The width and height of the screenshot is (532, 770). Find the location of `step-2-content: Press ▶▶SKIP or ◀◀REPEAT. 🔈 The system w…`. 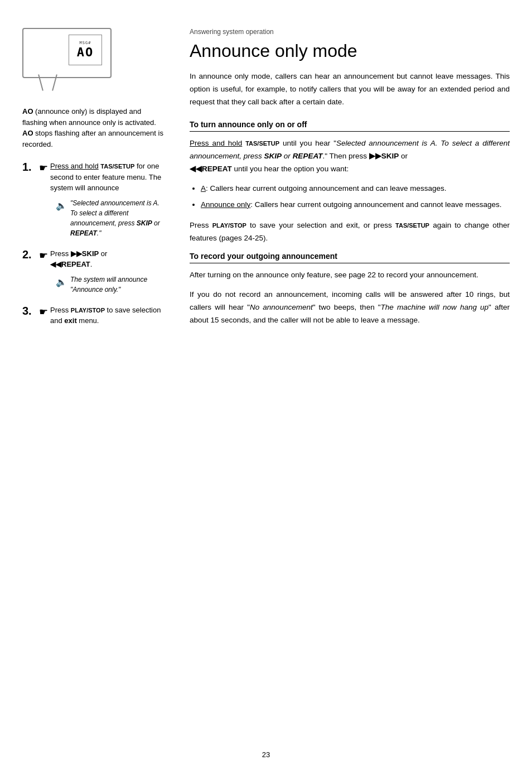

step-2-content: Press ▶▶SKIP or ◀◀REPEAT. 🔈 The system w… is located at coordinates (109, 271).